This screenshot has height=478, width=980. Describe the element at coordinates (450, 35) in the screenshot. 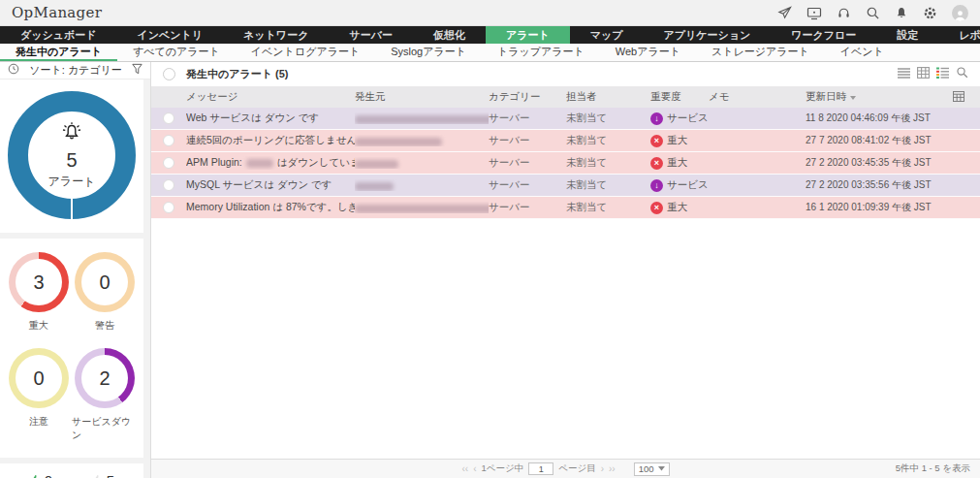

I see `nav-virtualization: 仮想化` at that location.